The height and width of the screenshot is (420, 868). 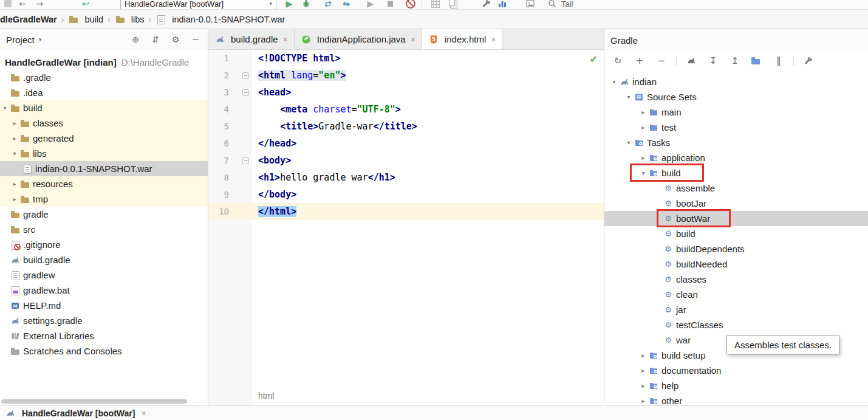 I want to click on recent-locations-icon: ↩, so click(x=86, y=5).